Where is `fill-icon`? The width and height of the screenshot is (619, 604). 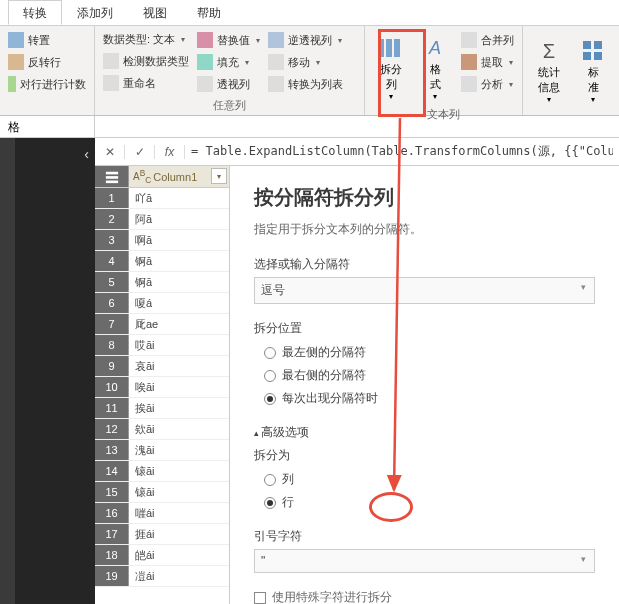
fill-icon is located at coordinates (205, 62).